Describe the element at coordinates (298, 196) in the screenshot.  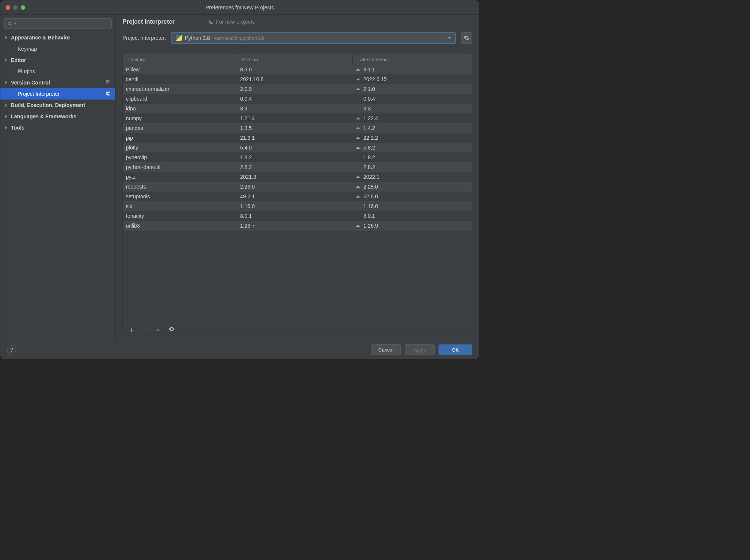
I see `table-row: setuptools49.2.162.6.0` at that location.